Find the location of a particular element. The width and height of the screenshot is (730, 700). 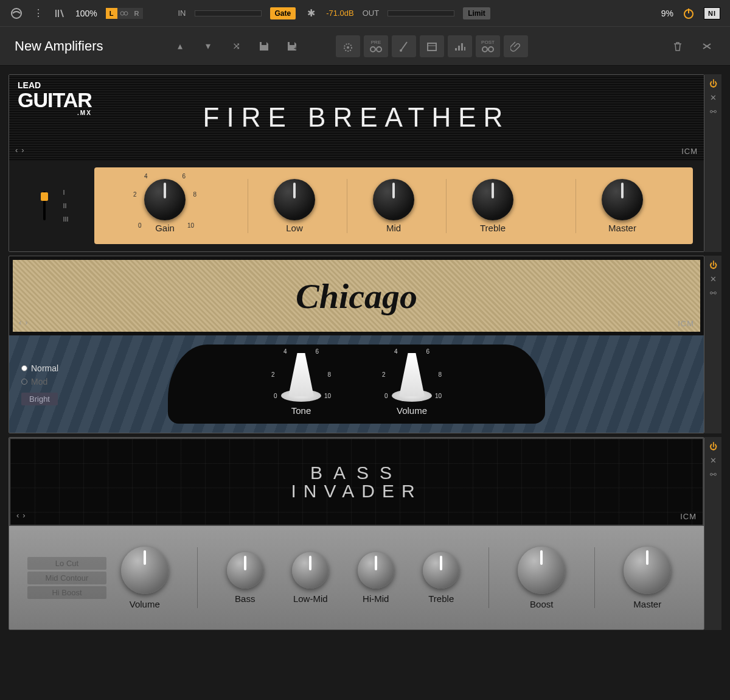

midcontour-button: Mid Contour is located at coordinates (67, 578).